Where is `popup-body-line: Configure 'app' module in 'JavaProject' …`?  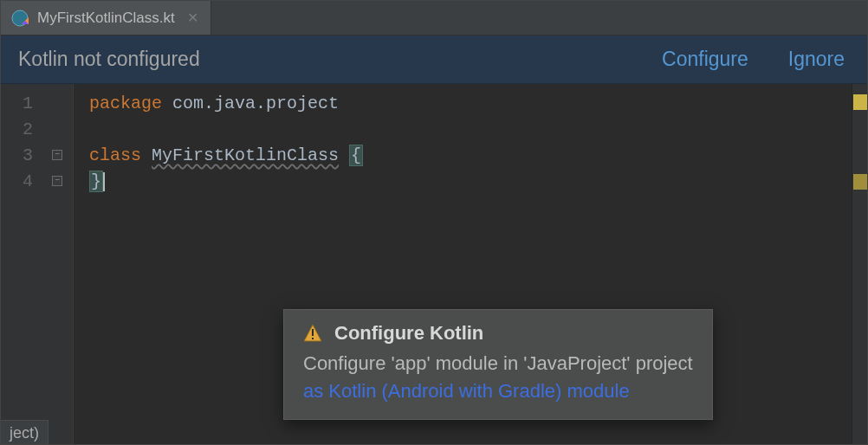
popup-body-line: Configure 'app' module in 'JavaProject' … is located at coordinates (498, 364).